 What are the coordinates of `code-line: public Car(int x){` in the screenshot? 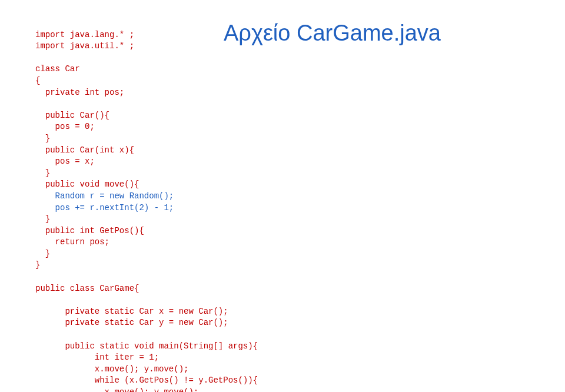 It's located at (85, 150).